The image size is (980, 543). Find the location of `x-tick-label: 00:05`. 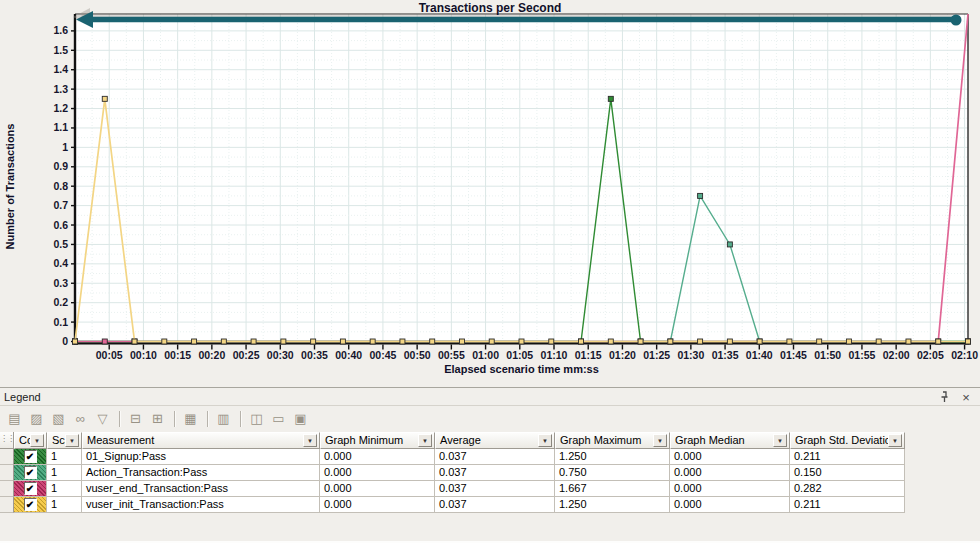

x-tick-label: 00:05 is located at coordinates (110, 355).